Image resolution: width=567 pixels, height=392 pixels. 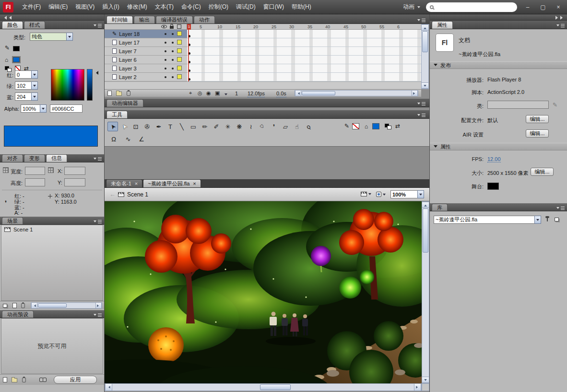 I want to click on tab-info: 信息, so click(x=57, y=158).